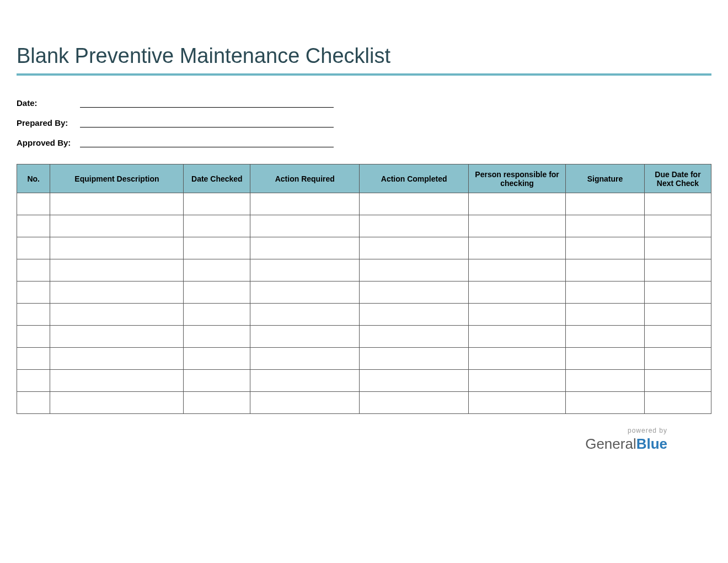  I want to click on header-date-checked: Date Checked, so click(217, 179).